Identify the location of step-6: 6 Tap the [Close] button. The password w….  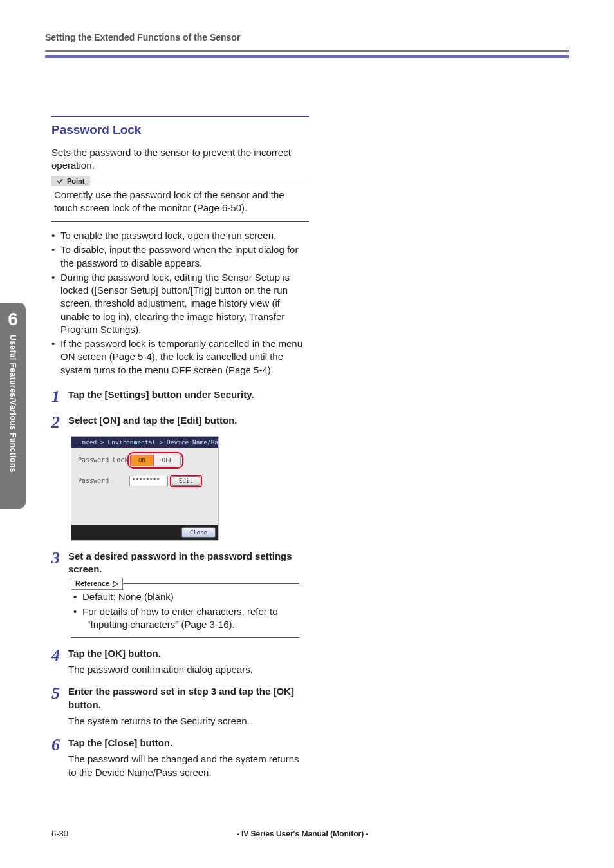
(180, 758).